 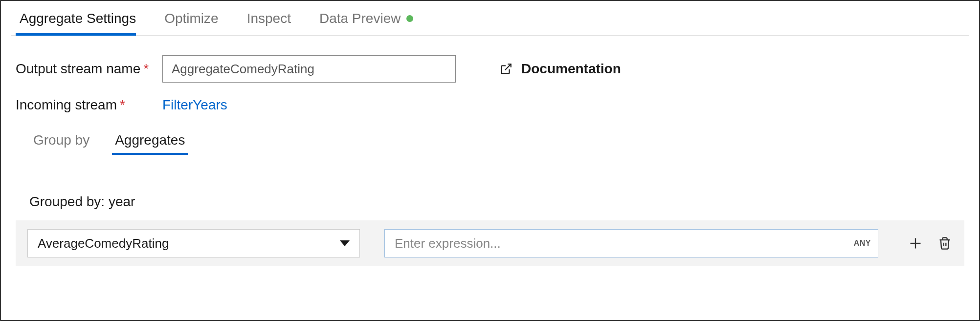 I want to click on tab-data-preview: Data Preview, so click(x=372, y=18).